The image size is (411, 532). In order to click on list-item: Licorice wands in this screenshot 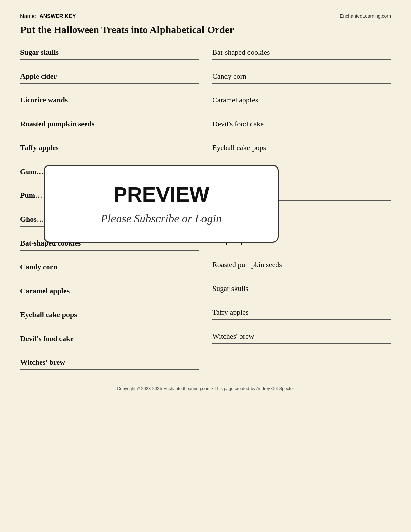, I will do `click(109, 100)`.